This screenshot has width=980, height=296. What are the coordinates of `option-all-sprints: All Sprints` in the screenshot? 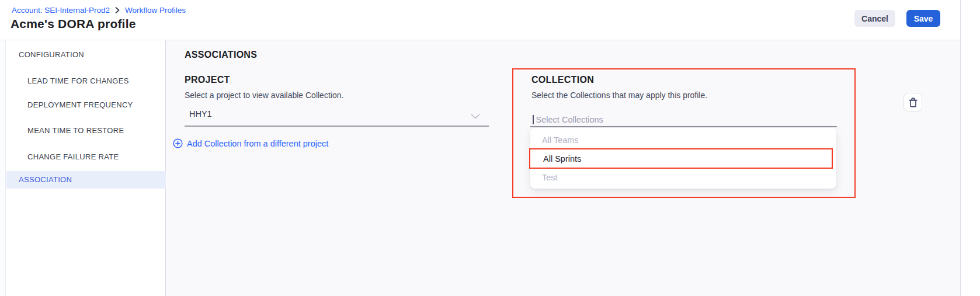 It's located at (681, 159).